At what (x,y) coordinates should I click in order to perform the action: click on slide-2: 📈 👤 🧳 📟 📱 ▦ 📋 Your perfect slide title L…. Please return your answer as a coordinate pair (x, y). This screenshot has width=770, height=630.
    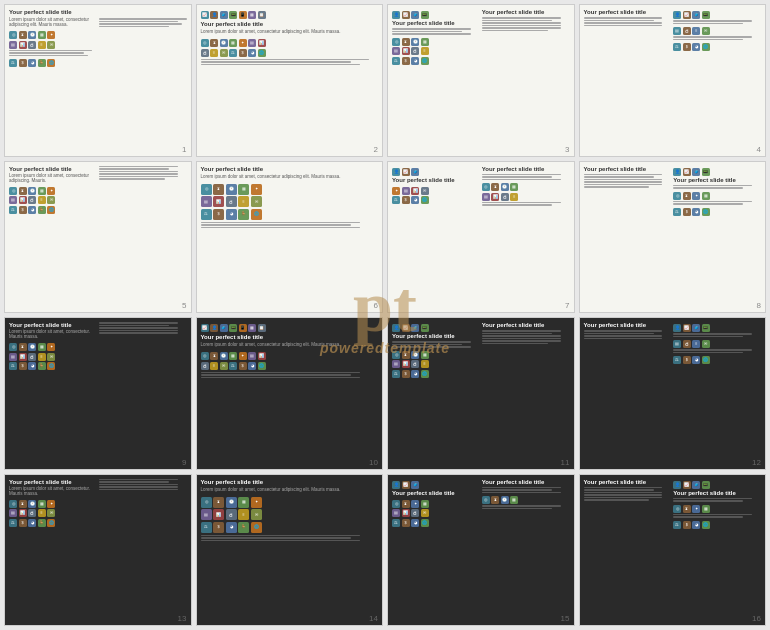
    Looking at the image, I should click on (290, 80).